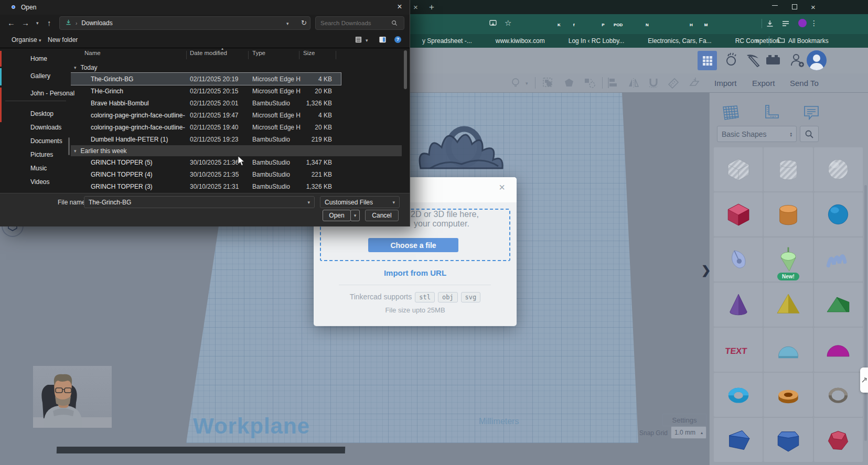 This screenshot has width=868, height=465. What do you see at coordinates (838, 395) in the screenshot?
I see `shape-ring` at bounding box center [838, 395].